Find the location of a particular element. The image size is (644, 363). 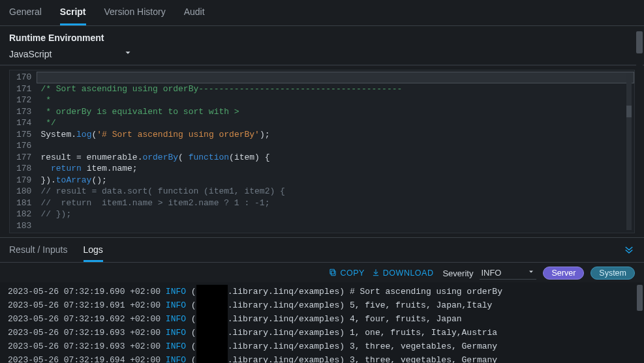

code-line: * orderBy is equivalent to sort with > is located at coordinates (335, 112).